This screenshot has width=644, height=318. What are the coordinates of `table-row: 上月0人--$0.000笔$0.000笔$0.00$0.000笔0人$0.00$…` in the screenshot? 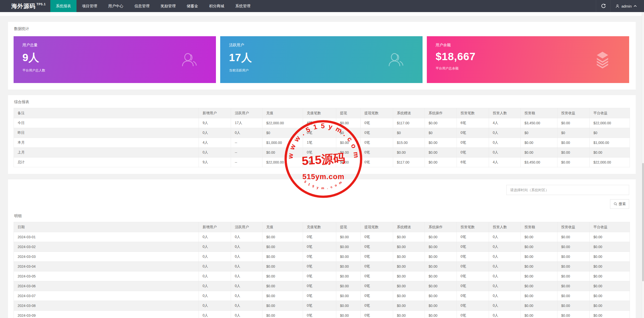 It's located at (322, 152).